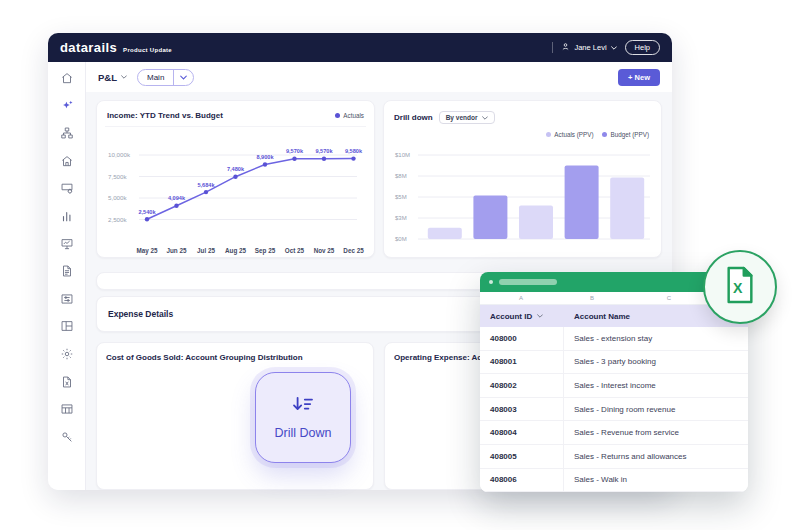 The image size is (806, 530). Describe the element at coordinates (401, 197) in the screenshot. I see `svg-text: $5M` at that location.